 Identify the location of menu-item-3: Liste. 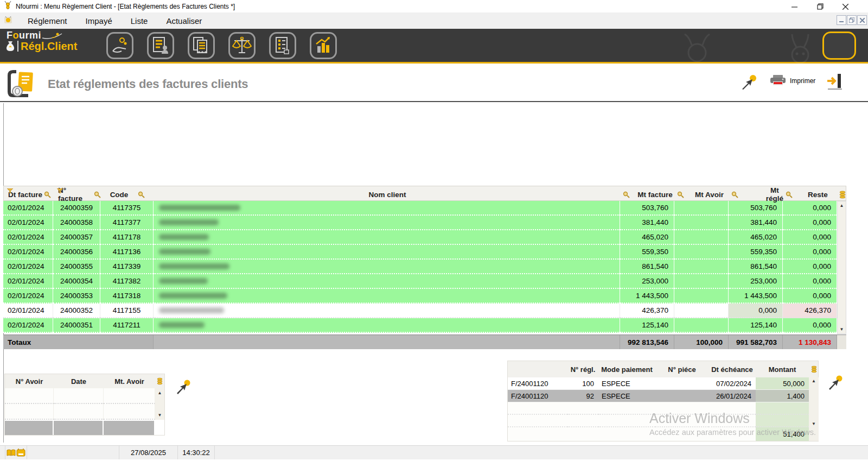
(139, 21).